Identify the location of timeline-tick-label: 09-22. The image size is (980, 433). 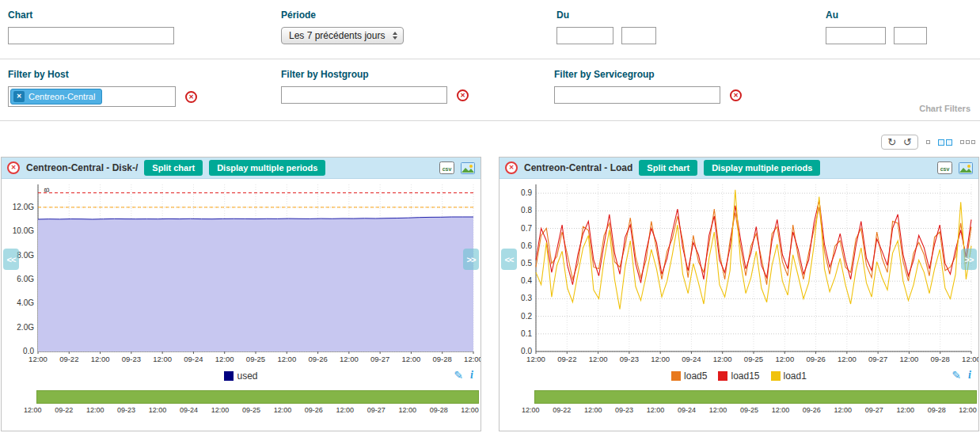
(562, 410).